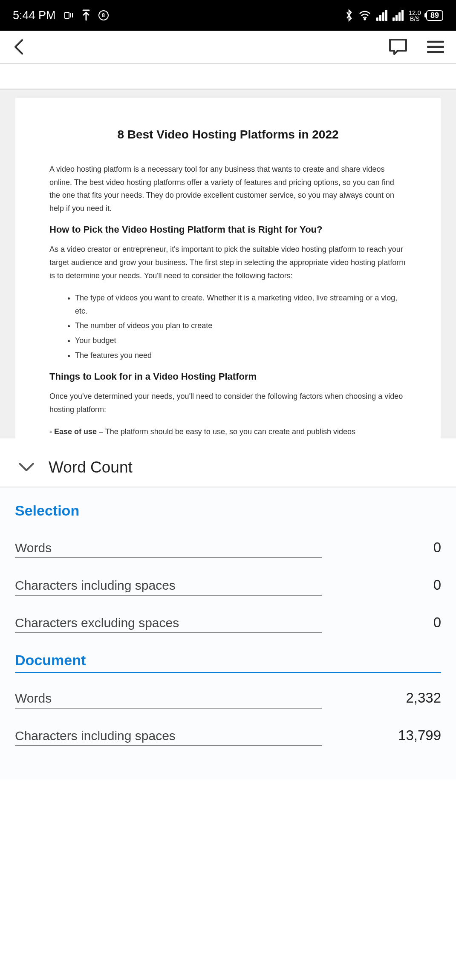  Describe the element at coordinates (228, 230) in the screenshot. I see `doc-section1-heading: How to Pick the Video Hosting Platform t…` at that location.